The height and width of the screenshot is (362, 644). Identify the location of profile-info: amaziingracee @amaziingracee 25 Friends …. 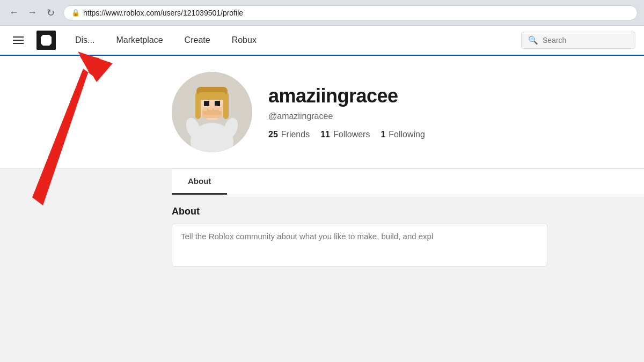
(347, 112).